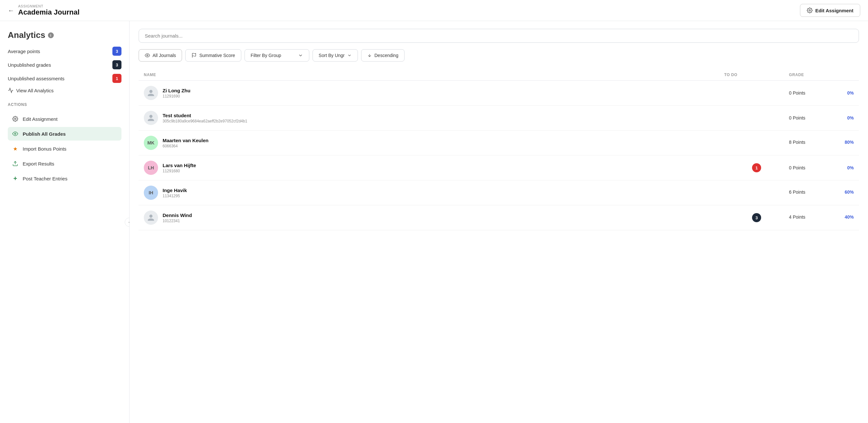 Image resolution: width=868 pixels, height=423 pixels. What do you see at coordinates (65, 65) in the screenshot?
I see `unpublished-grades-stat: Unpublished grades 3` at bounding box center [65, 65].